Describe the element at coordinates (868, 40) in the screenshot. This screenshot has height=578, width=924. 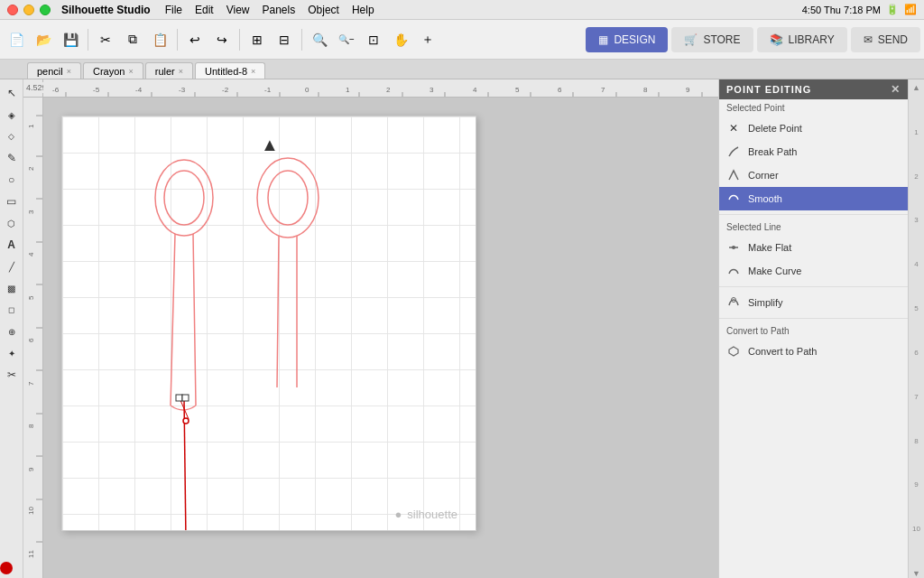
I see `send-icon: ✉` at that location.